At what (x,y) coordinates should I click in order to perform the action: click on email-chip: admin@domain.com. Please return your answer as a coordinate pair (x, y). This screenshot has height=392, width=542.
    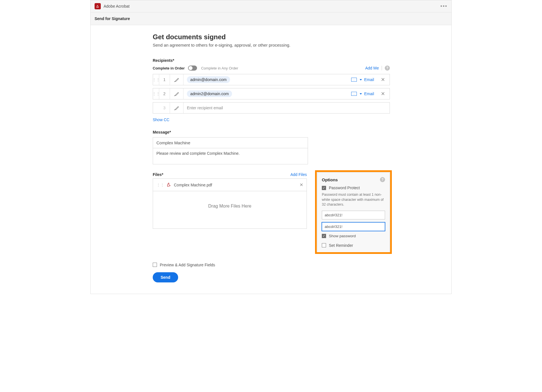
    Looking at the image, I should click on (208, 80).